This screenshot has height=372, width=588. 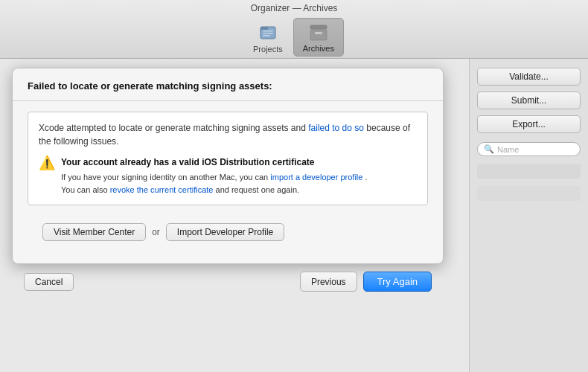 What do you see at coordinates (228, 234) in the screenshot?
I see `dialog-action-row: Visit Member Center or Import Developer …` at bounding box center [228, 234].